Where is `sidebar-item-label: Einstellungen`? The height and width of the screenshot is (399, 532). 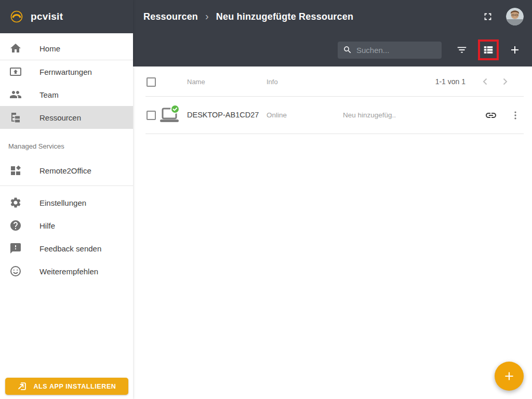 sidebar-item-label: Einstellungen is located at coordinates (63, 203).